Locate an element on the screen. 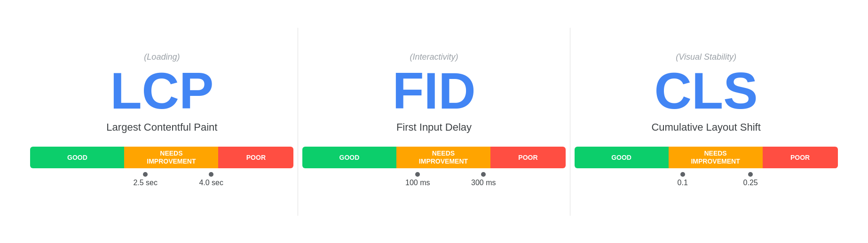  lcp-scale: GOOD NEEDSIMPROVEMENT POOR 2.5 sec 4.0 s… is located at coordinates (162, 169).